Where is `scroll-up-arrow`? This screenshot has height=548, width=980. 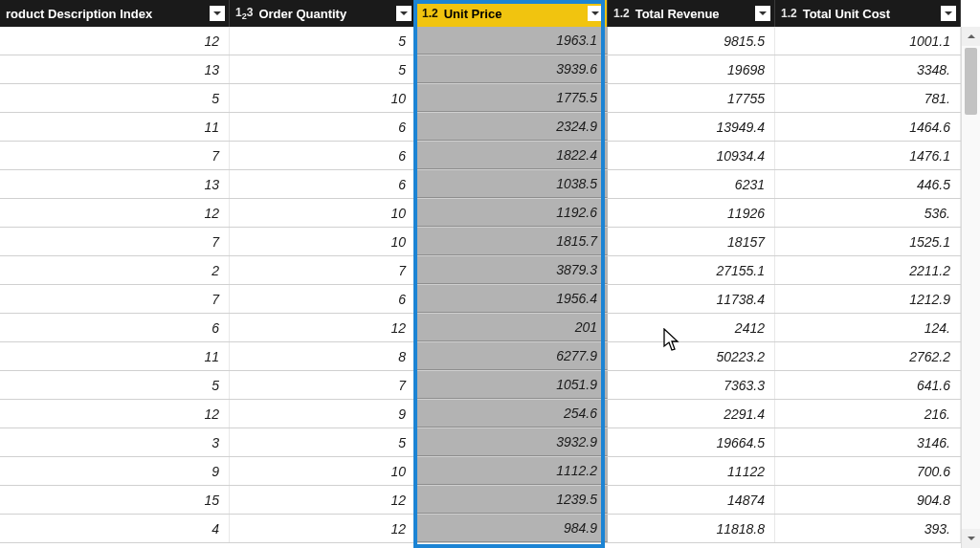 scroll-up-arrow is located at coordinates (970, 36).